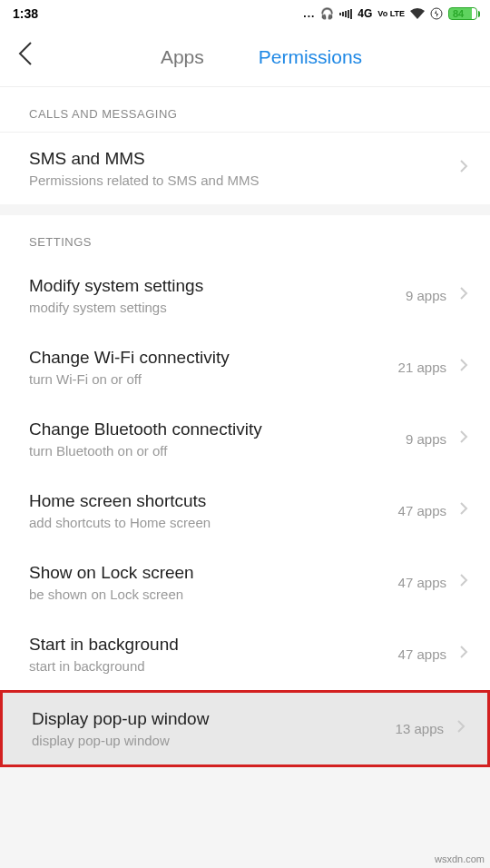 The width and height of the screenshot is (490, 868). What do you see at coordinates (218, 286) in the screenshot?
I see `item-title: Modify system settings` at bounding box center [218, 286].